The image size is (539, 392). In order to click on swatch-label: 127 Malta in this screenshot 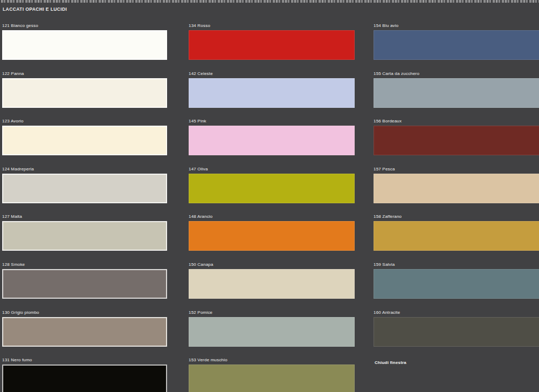, I will do `click(85, 217)`.